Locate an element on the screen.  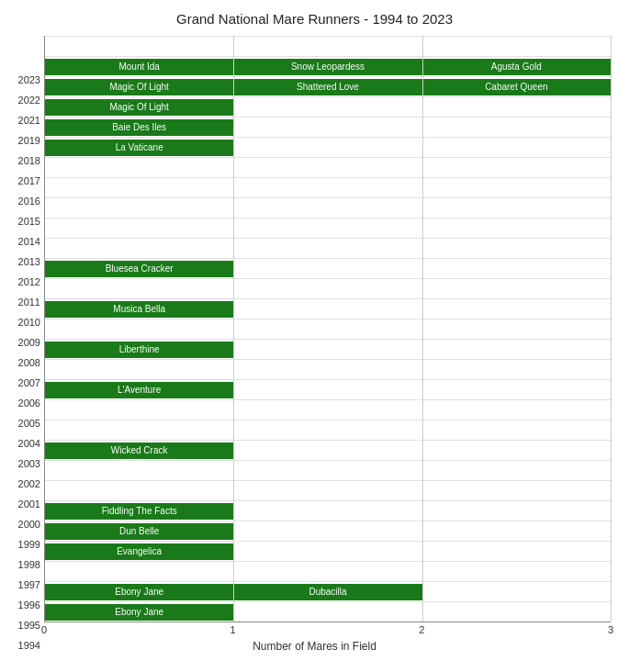
bar: Musica Bella is located at coordinates (140, 309).